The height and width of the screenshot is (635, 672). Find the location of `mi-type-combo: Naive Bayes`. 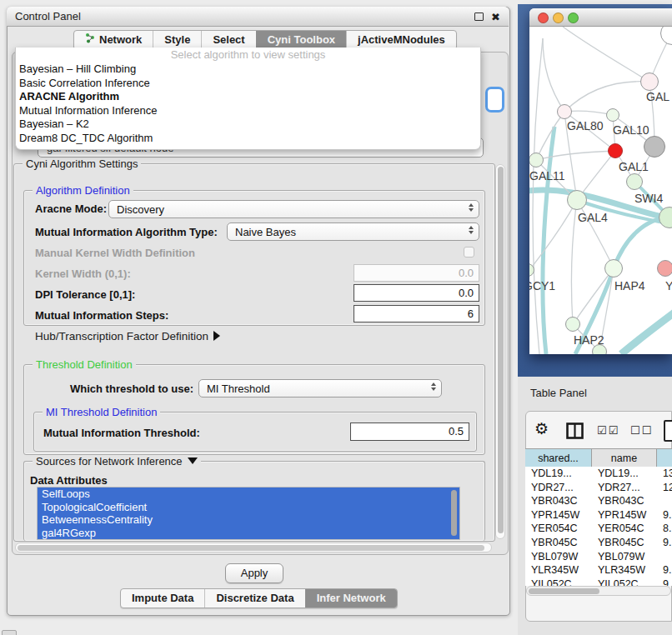

mi-type-combo: Naive Bayes is located at coordinates (354, 232).